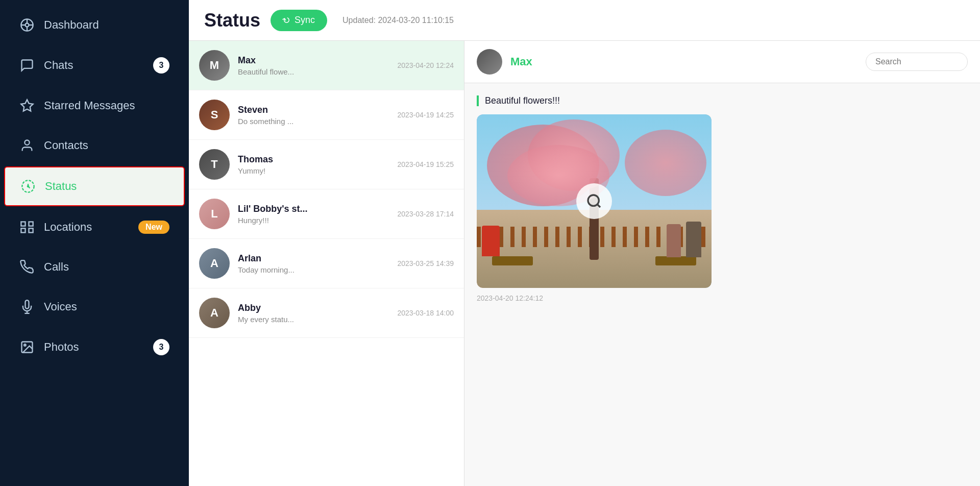 This screenshot has height=486, width=980. I want to click on sidebar-item-voices-label: Voices, so click(60, 307).